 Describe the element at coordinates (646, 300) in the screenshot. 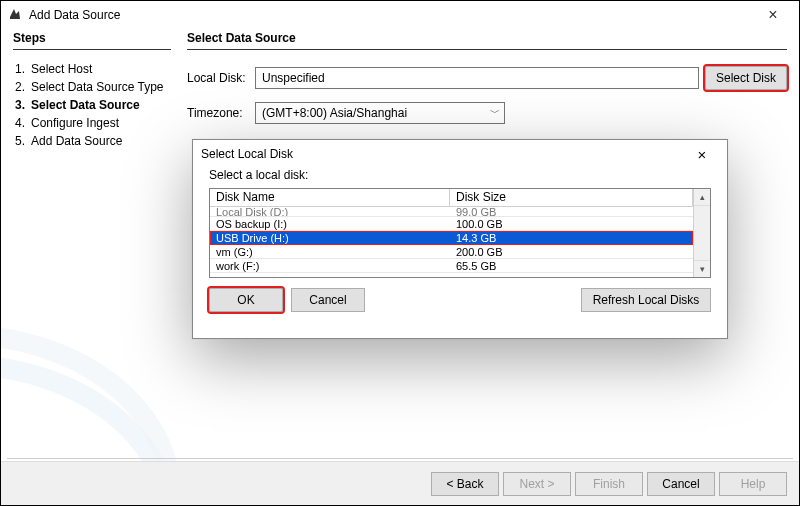

I see `refresh-disks-button: Refresh Local Disks` at that location.